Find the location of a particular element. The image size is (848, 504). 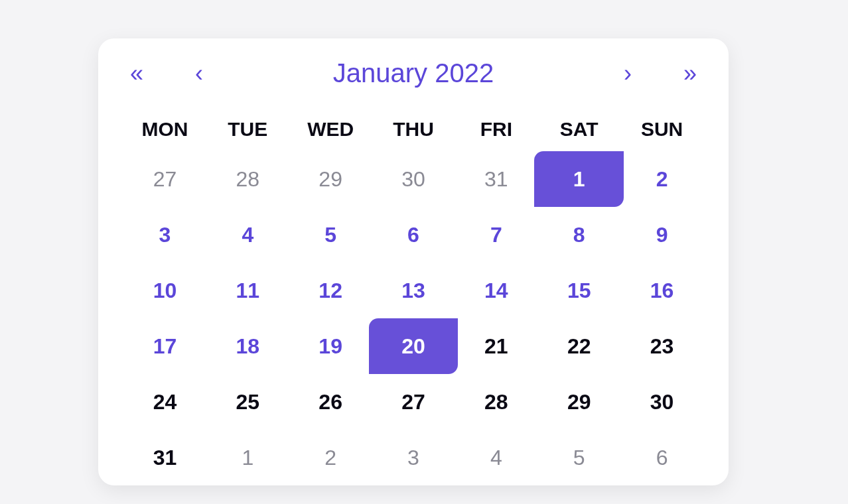

week-row: 3456789 is located at coordinates (413, 235).